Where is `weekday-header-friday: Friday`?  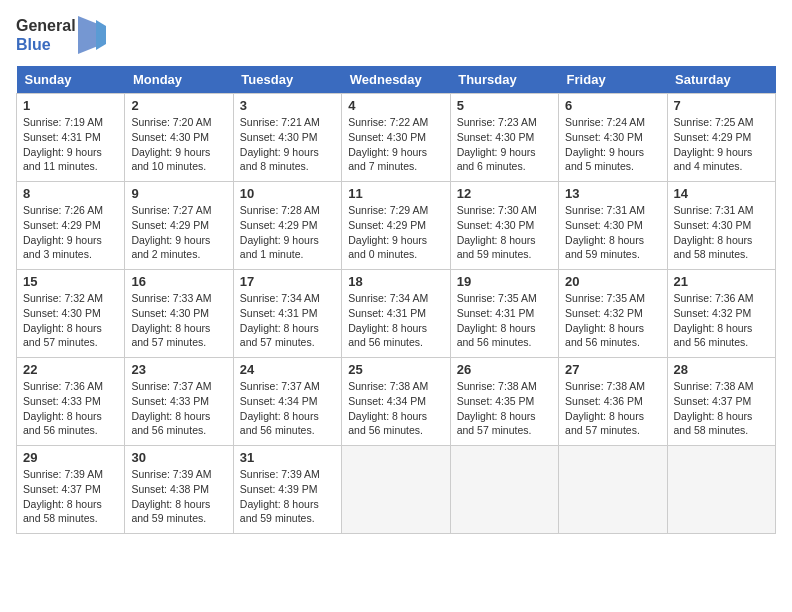 weekday-header-friday: Friday is located at coordinates (613, 80).